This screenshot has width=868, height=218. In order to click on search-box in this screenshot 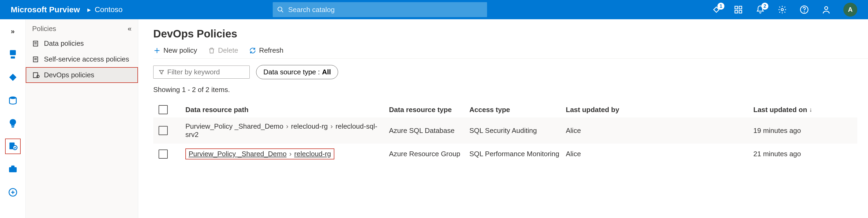, I will do `click(380, 9)`.